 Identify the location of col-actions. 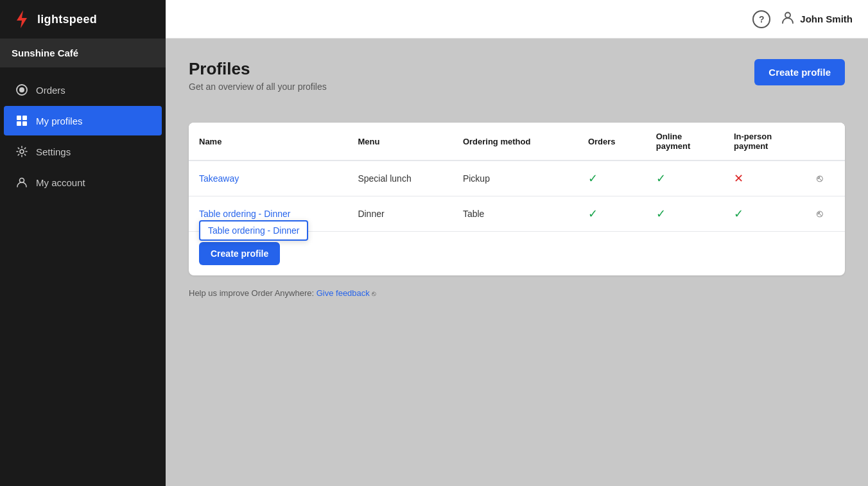
(826, 141).